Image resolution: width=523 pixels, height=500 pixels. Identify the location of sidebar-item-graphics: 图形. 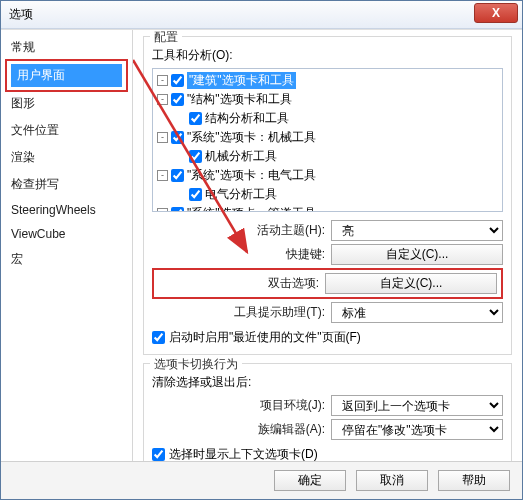
(66, 104).